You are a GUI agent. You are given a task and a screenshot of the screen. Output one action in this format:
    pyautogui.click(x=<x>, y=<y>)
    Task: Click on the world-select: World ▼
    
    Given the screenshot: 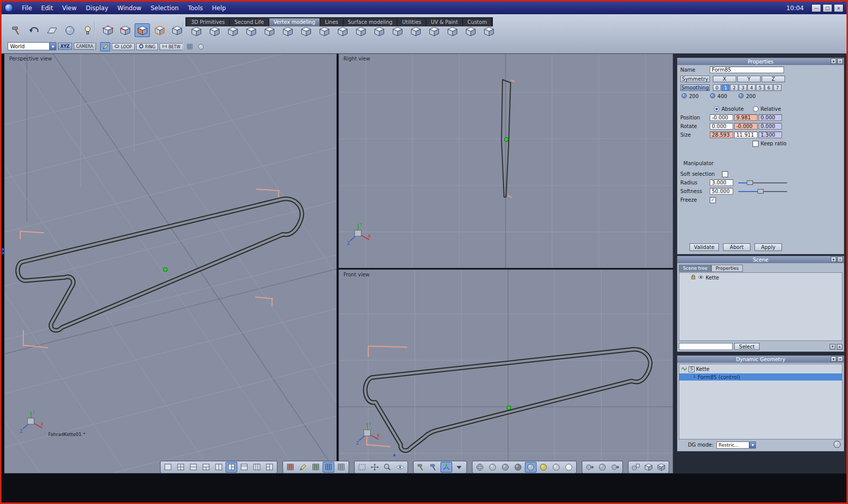 What is the action you would take?
    pyautogui.click(x=32, y=46)
    